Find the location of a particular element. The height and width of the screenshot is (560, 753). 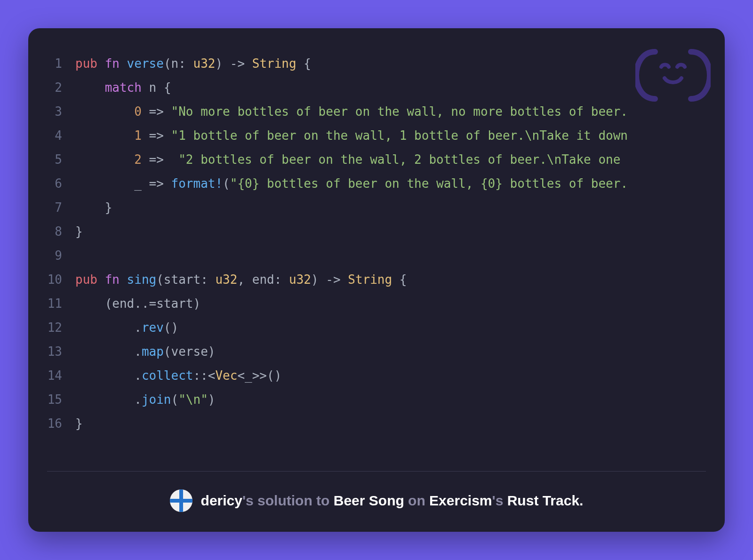

line-number: 6 is located at coordinates (61, 184).